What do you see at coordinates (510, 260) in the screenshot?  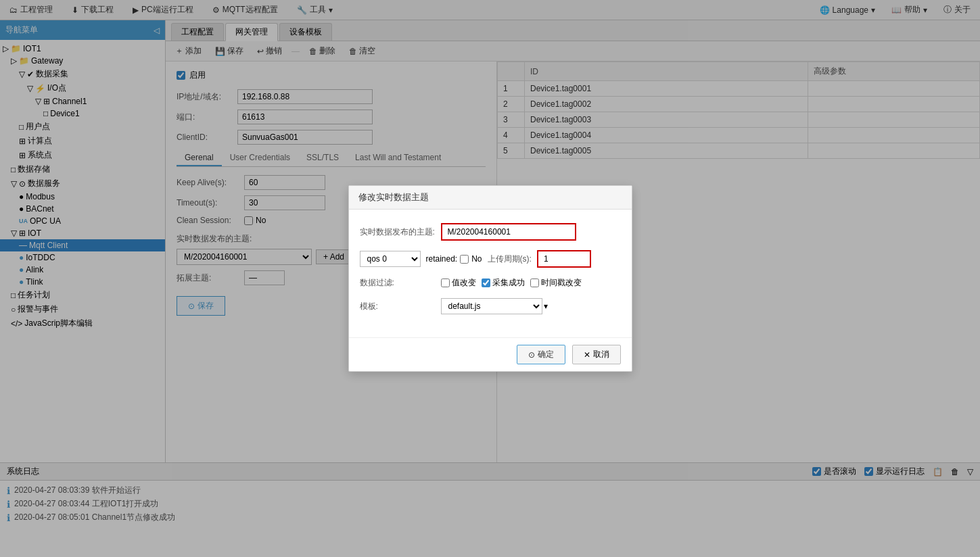 I see `period-label: 上传周期(s):` at bounding box center [510, 260].